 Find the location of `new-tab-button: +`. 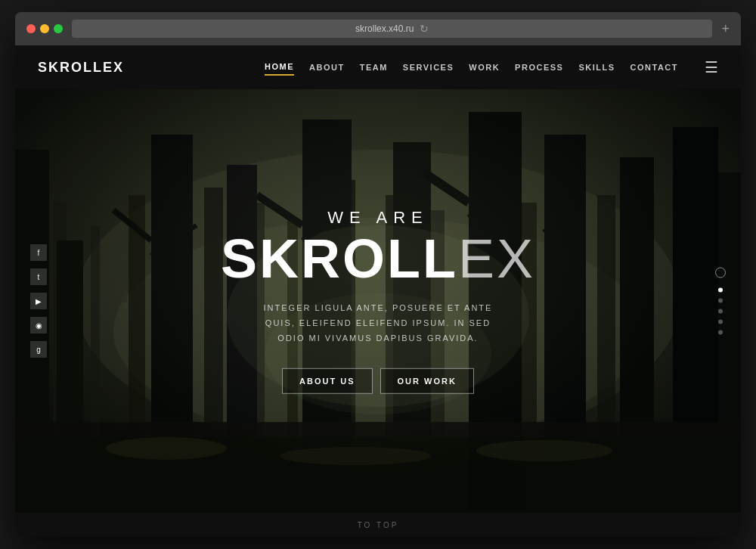

new-tab-button: + is located at coordinates (726, 29).